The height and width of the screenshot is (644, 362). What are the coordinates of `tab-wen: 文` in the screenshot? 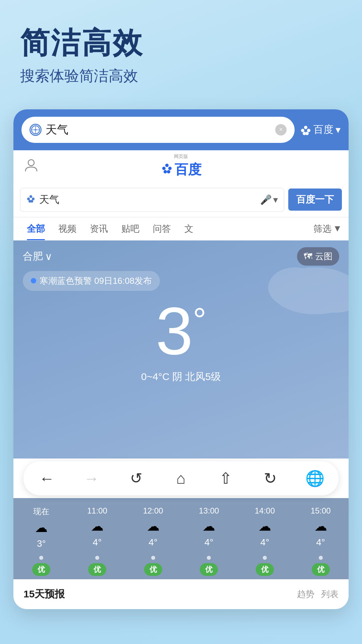 It's located at (189, 229).